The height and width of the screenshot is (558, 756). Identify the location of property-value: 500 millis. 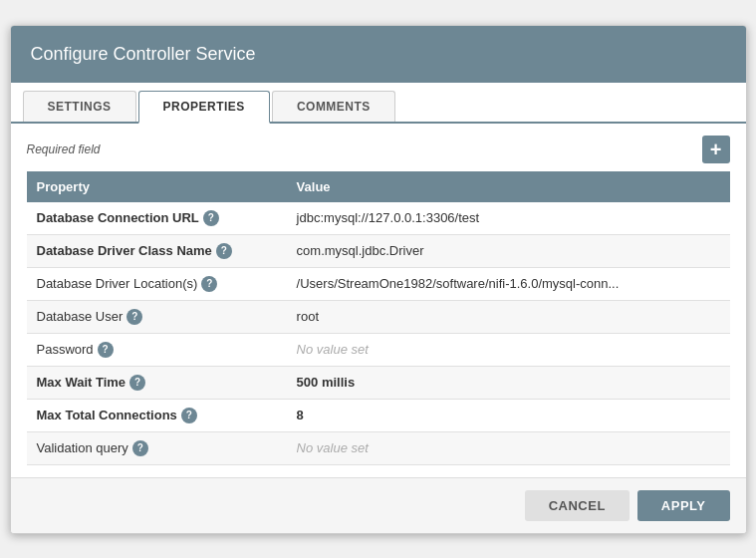
(494, 383).